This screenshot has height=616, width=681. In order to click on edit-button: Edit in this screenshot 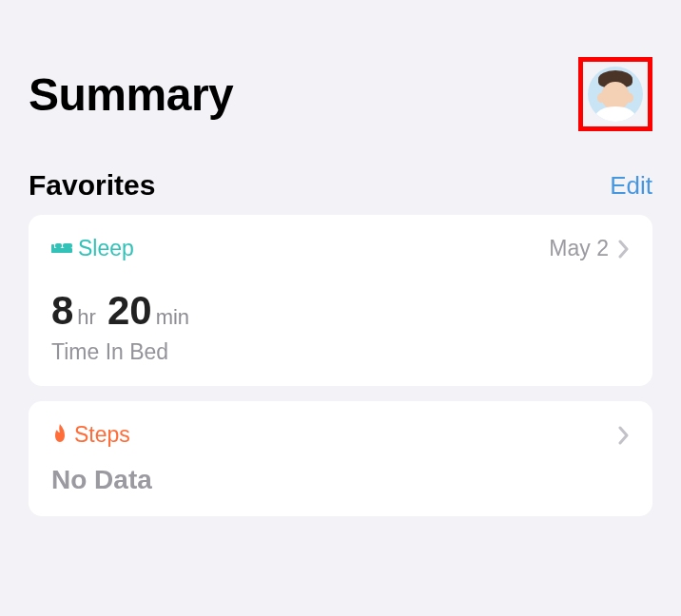, I will do `click(632, 186)`.